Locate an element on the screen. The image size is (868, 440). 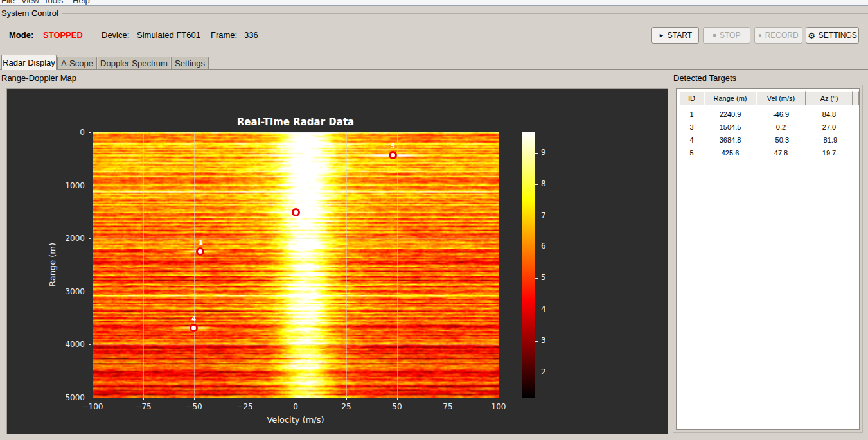
cell: 47.8 is located at coordinates (781, 153).